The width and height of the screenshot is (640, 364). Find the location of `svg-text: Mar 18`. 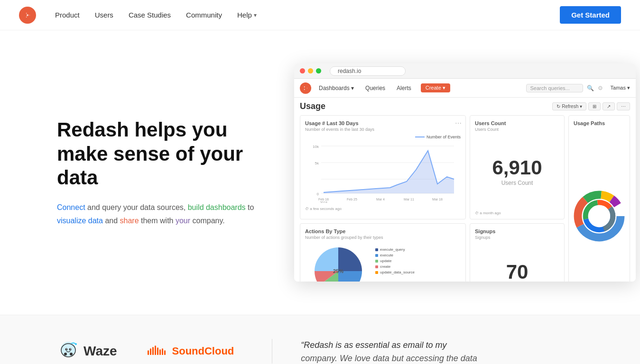

svg-text: Mar 18 is located at coordinates (437, 199).